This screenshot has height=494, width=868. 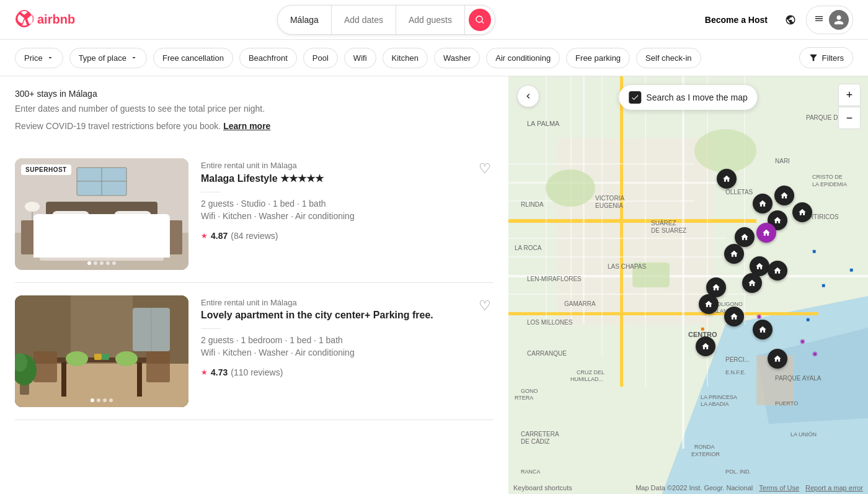 What do you see at coordinates (219, 236) in the screenshot?
I see `rating-score-1: 4.87` at bounding box center [219, 236].